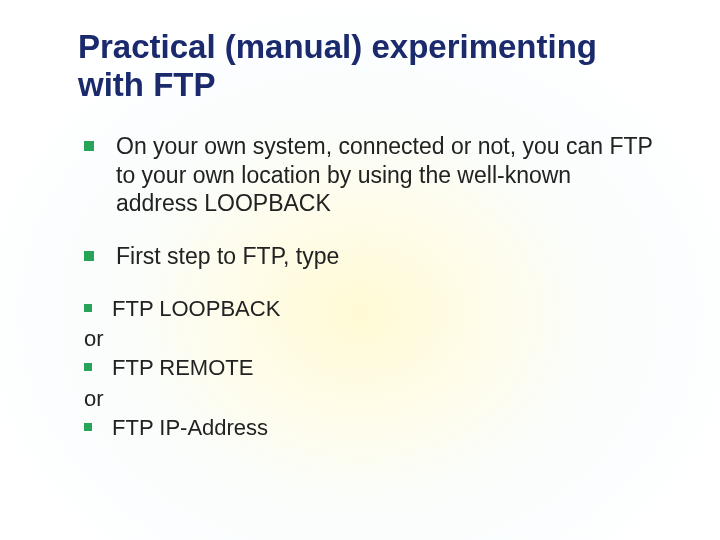  Describe the element at coordinates (372, 309) in the screenshot. I see `bullet-item: FTP LOOPBACK` at that location.